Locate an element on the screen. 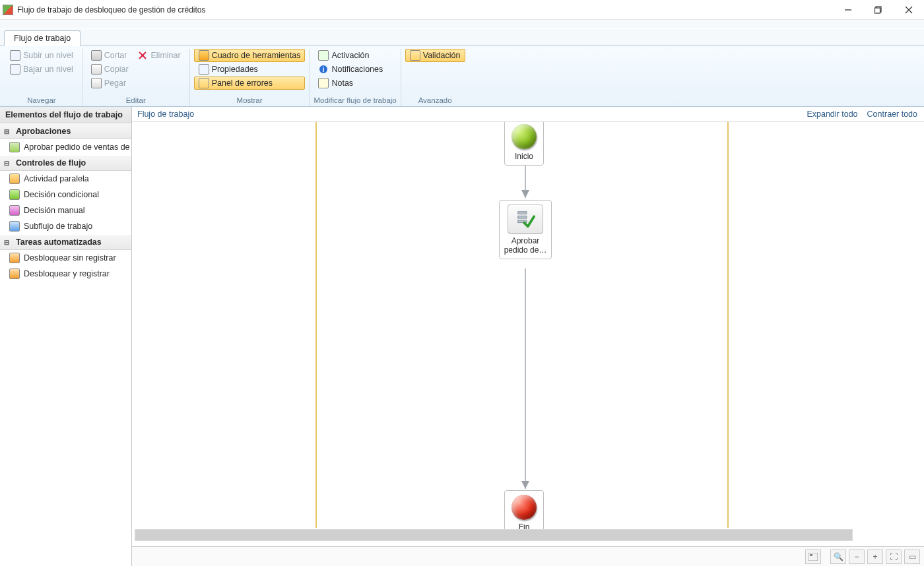 Image resolution: width=924 pixels, height=566 pixels. error-panel-button: Panel de errores is located at coordinates (249, 83).